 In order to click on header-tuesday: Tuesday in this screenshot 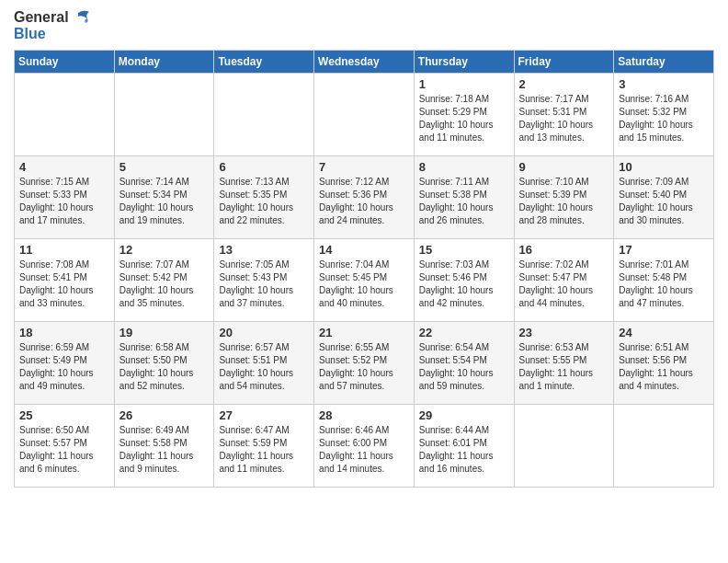, I will do `click(265, 61)`.